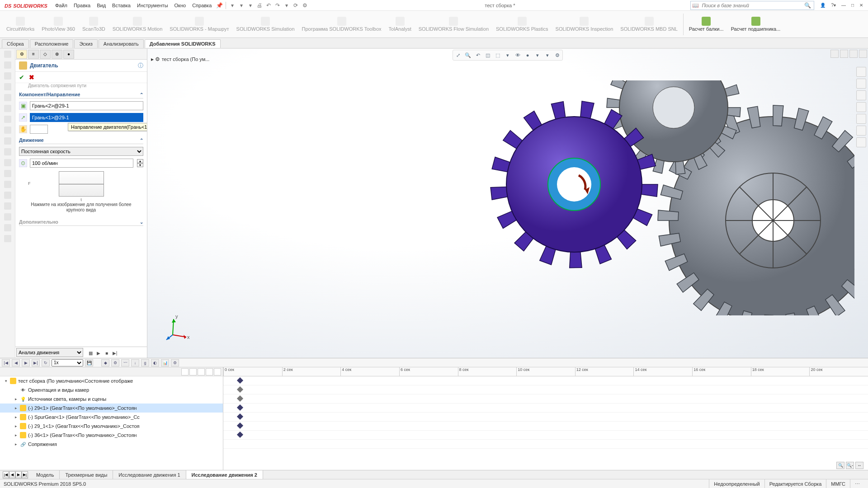 The width and height of the screenshot is (868, 488). What do you see at coordinates (850, 465) in the screenshot?
I see `tl-zoom-out-icon: 🔍-` at bounding box center [850, 465].